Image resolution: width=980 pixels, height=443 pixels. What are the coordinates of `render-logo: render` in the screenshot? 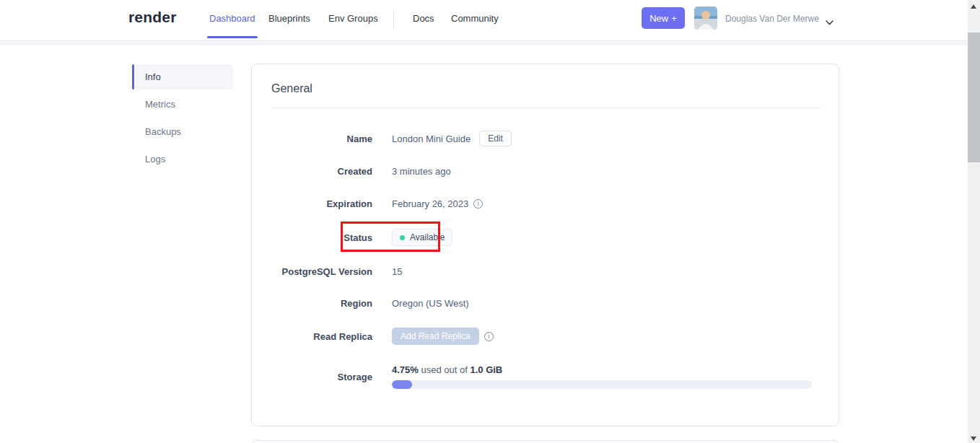 It's located at (153, 17).